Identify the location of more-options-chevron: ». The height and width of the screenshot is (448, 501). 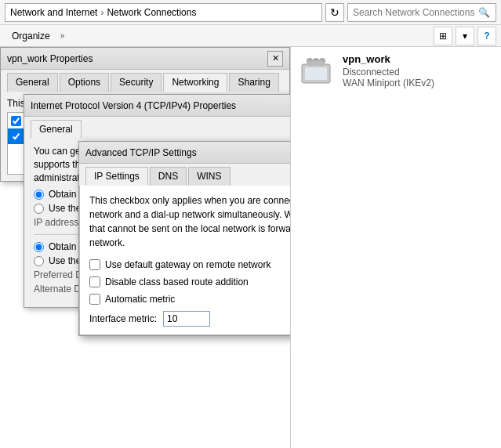
(63, 36).